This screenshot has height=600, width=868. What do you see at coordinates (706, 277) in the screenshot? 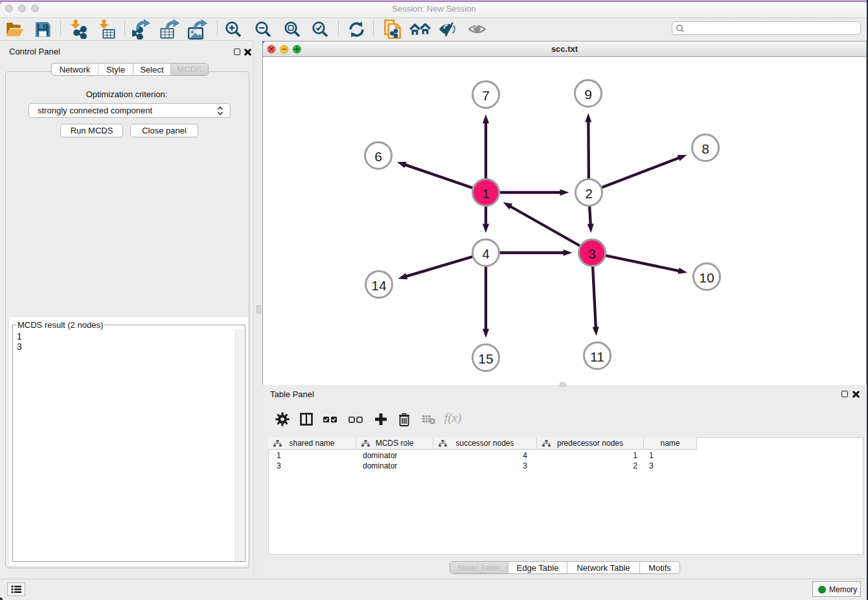
I see `svg-text: 10` at bounding box center [706, 277].